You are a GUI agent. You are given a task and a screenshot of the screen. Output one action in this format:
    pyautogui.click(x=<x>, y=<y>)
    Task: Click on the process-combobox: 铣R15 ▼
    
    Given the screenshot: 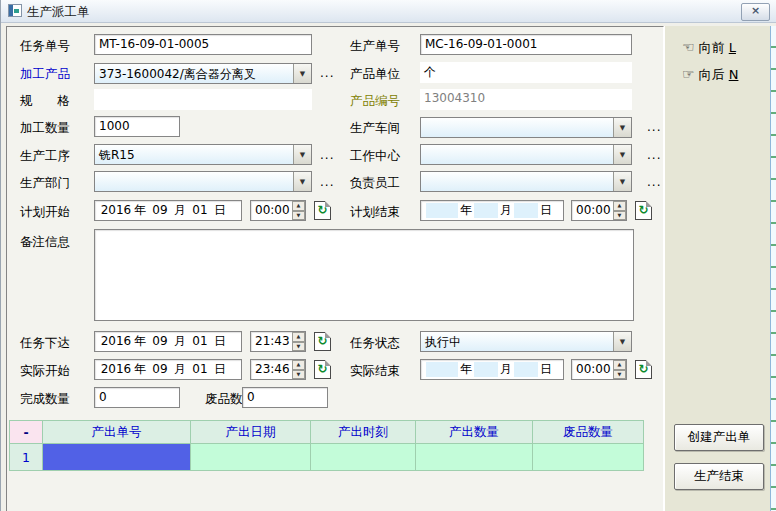 What is the action you would take?
    pyautogui.click(x=203, y=154)
    